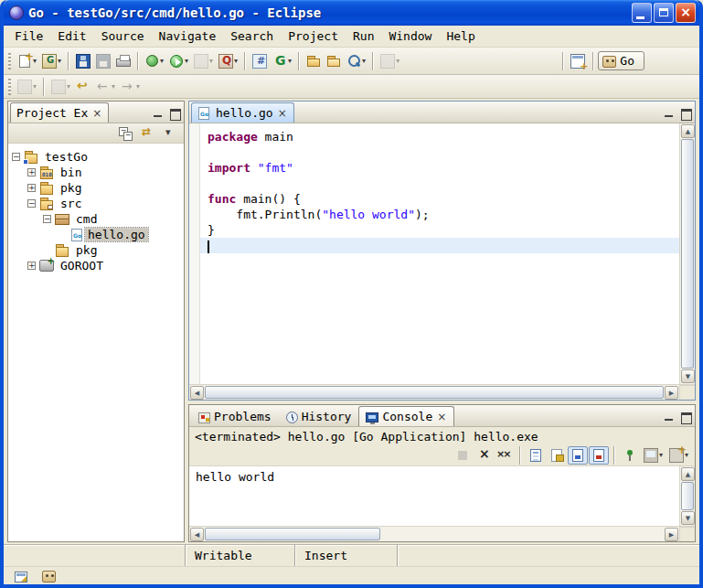  What do you see at coordinates (578, 455) in the screenshot?
I see `show-stdout-changes-button` at bounding box center [578, 455].